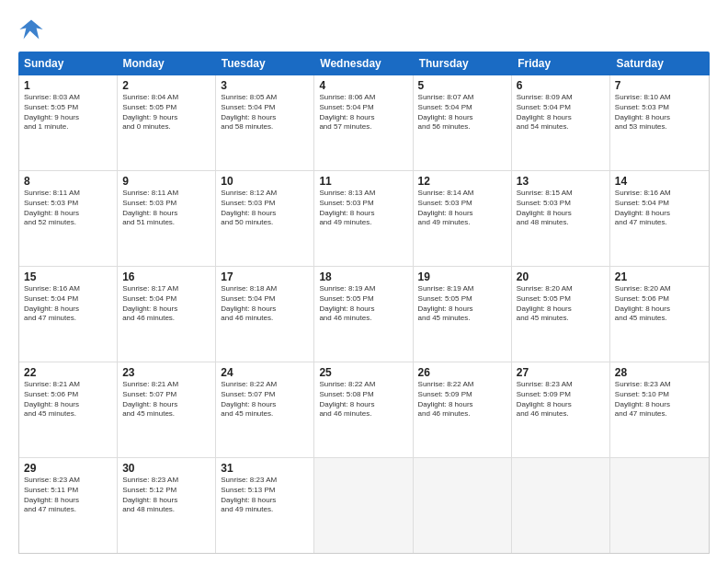  What do you see at coordinates (167, 219) in the screenshot?
I see `calendar-cell: 9Sunrise: 8:11 AMSunset: 5:03 PMDaylight…` at bounding box center [167, 219].